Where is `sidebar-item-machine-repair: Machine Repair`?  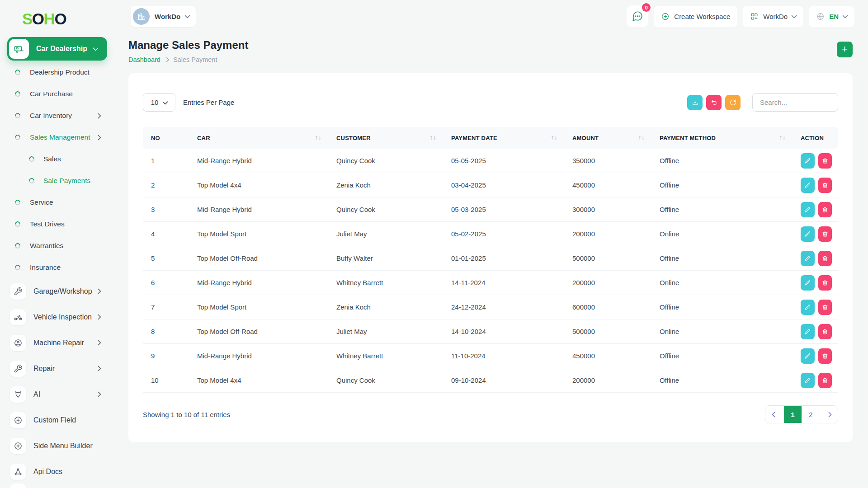 sidebar-item-machine-repair: Machine Repair is located at coordinates (57, 343).